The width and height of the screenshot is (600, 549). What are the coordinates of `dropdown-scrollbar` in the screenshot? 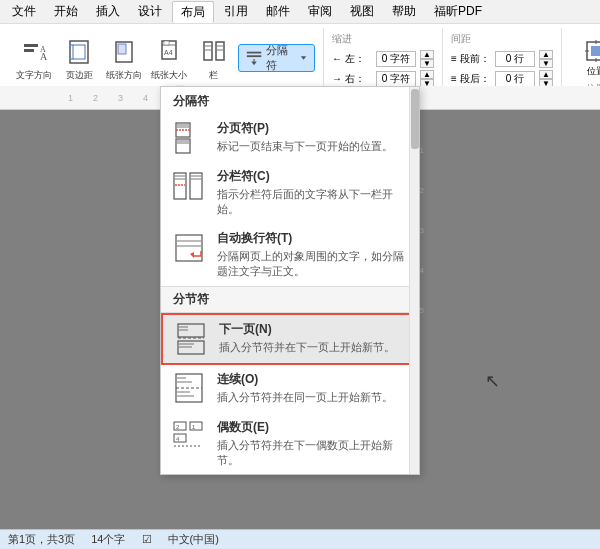 It's located at (414, 280).